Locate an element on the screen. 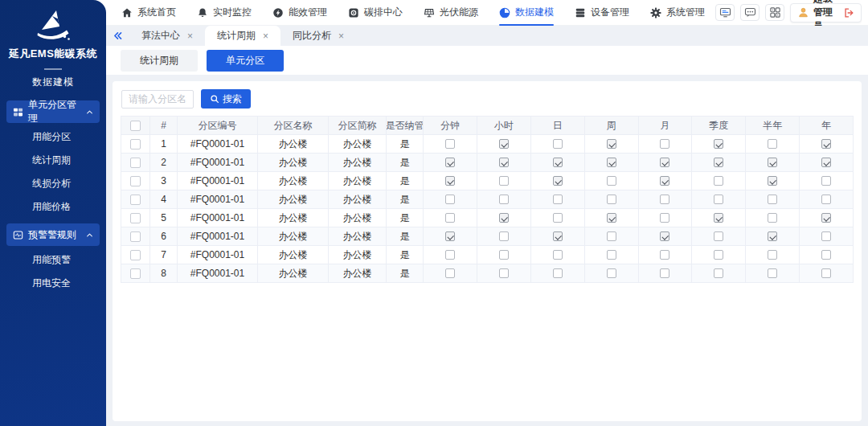 The width and height of the screenshot is (868, 426). logout-icon is located at coordinates (849, 13).